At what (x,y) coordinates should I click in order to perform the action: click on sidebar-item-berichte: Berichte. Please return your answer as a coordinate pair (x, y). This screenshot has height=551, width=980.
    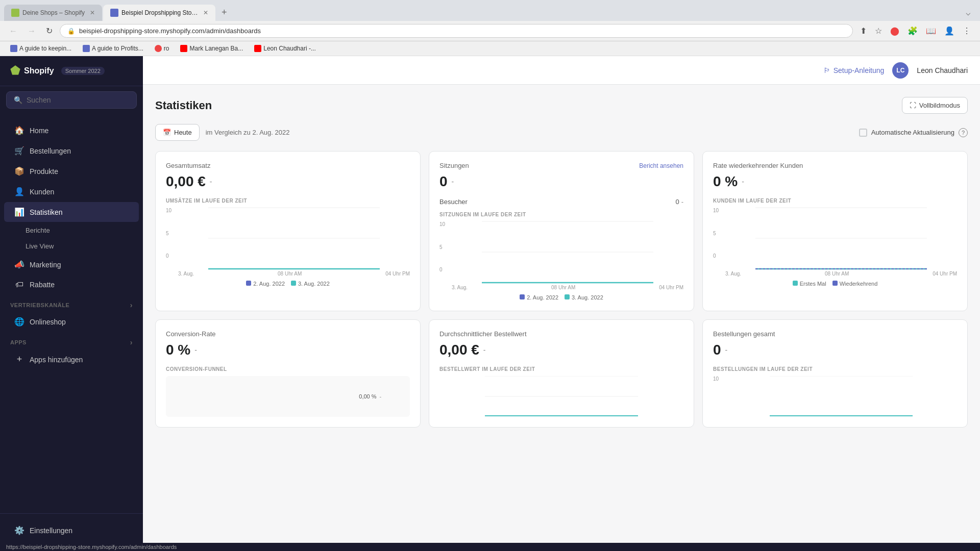
    Looking at the image, I should click on (71, 231).